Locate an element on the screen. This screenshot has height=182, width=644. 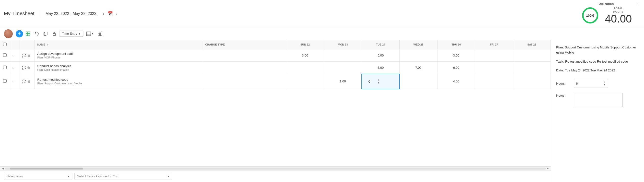
row1-sun-cell: 3.00 is located at coordinates (305, 56).